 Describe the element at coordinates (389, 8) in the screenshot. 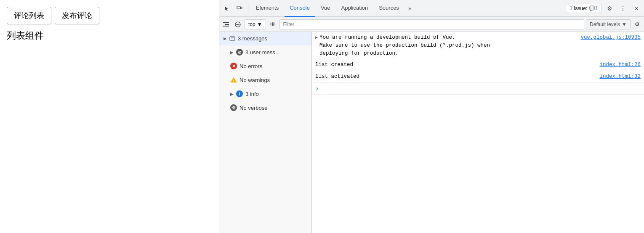

I see `tab-sources: Sources` at that location.